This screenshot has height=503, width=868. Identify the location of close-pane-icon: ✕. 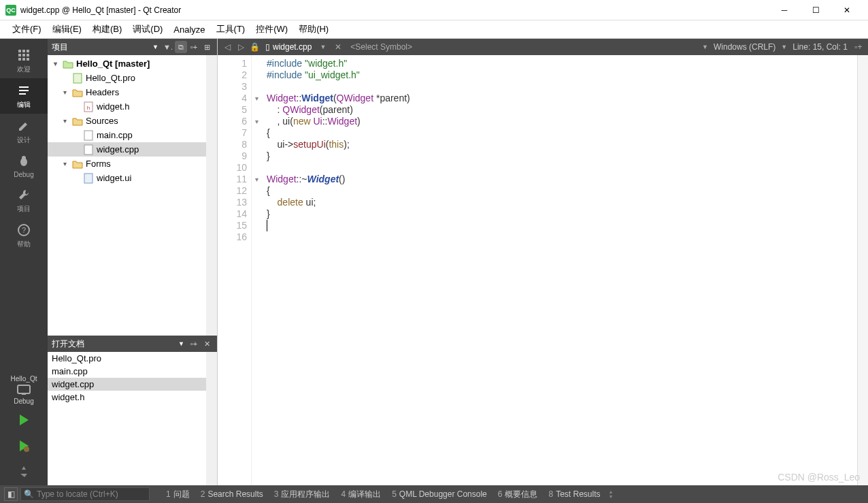
(207, 344).